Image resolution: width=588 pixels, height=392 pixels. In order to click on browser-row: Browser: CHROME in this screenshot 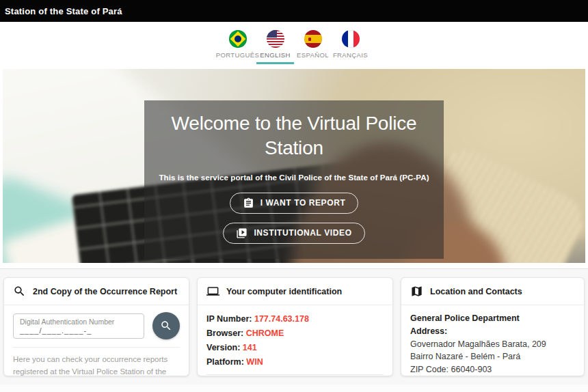, I will do `click(295, 333)`.